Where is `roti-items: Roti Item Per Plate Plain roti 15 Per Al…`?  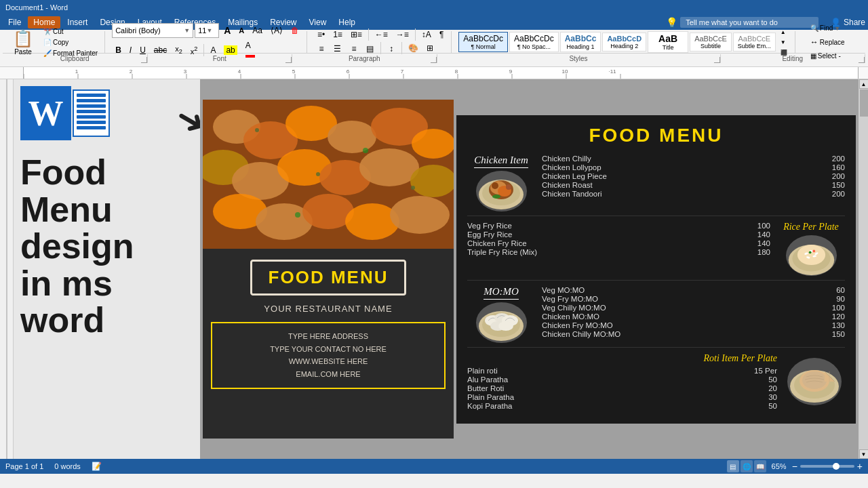
roti-items: Roti Item Per Plate Plain roti 15 Per Al… is located at coordinates (623, 382).